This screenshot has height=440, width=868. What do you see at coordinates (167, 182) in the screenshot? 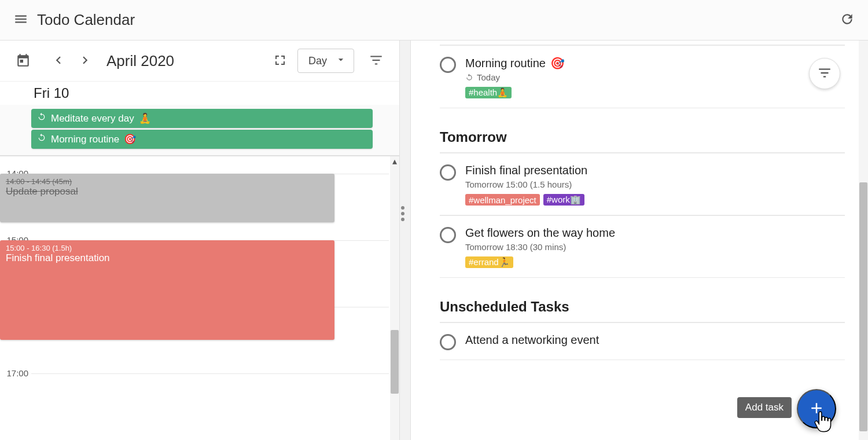
I see `event-time: 14:00 - 14:45 (45m)` at bounding box center [167, 182].